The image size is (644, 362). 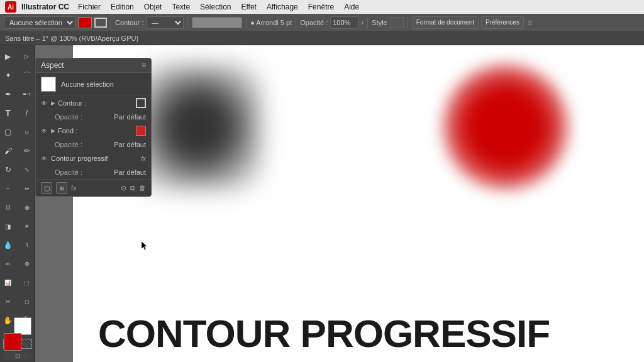 What do you see at coordinates (93, 127) in the screenshot?
I see `aspect-panel: Aspect ≡ Aucune sélection 👁 ▶ Contour : …` at bounding box center [93, 127].